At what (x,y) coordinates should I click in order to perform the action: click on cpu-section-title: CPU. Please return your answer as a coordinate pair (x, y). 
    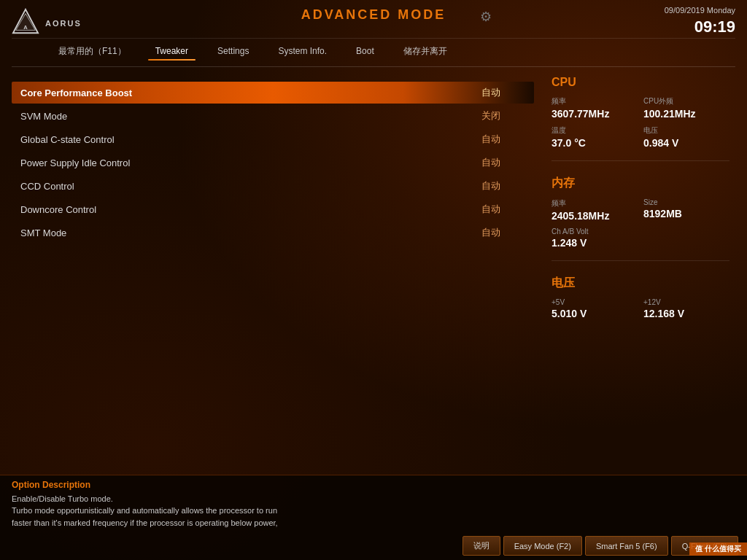
    Looking at the image, I should click on (640, 82).